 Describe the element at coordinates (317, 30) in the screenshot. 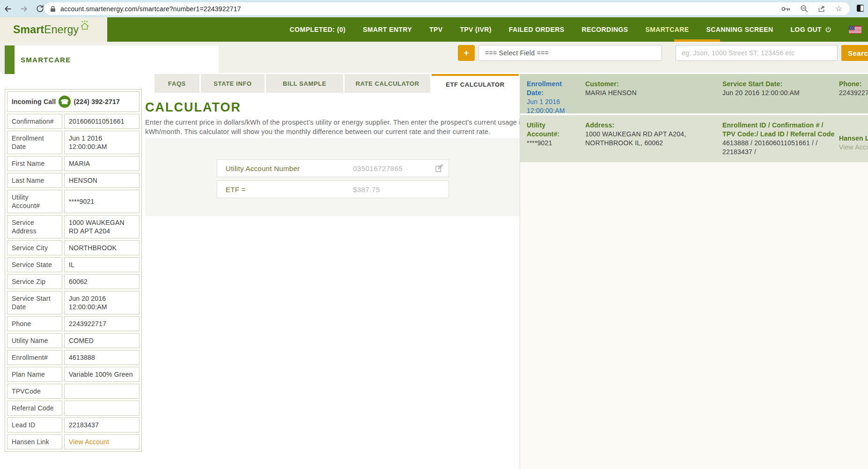

I see `nav-item-completed: COMPLETED: (0)` at that location.